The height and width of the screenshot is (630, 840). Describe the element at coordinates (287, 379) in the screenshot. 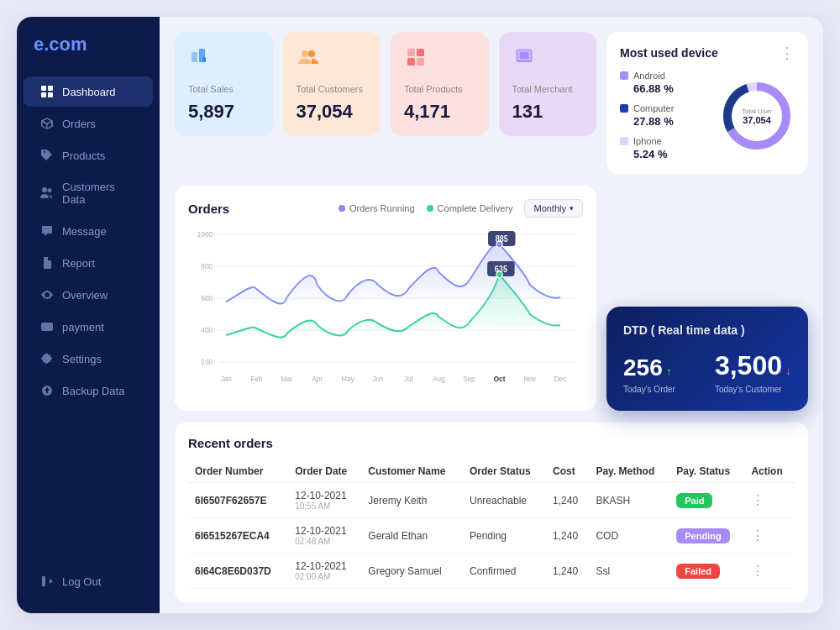

I see `svg-text: Mar` at that location.